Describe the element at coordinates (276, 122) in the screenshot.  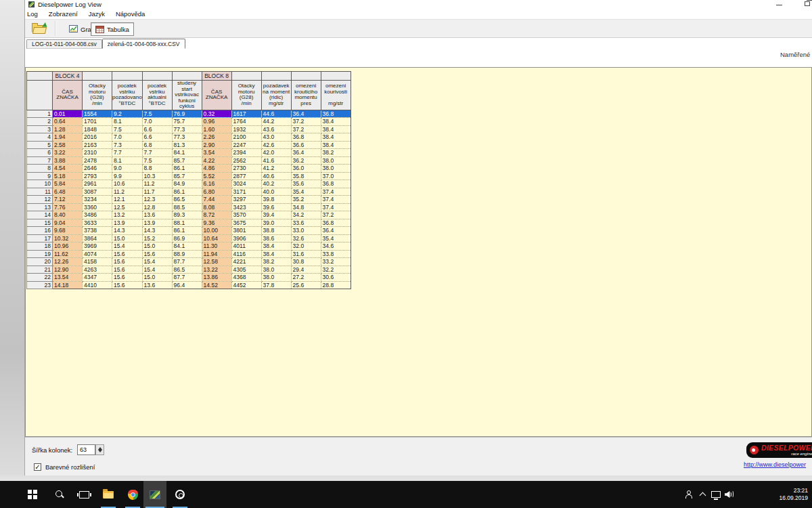
I see `grid-cell: 44.2` at that location.